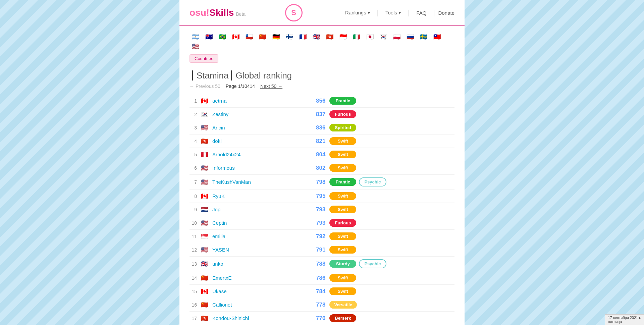  I want to click on logo-skills: Skills, so click(221, 13).